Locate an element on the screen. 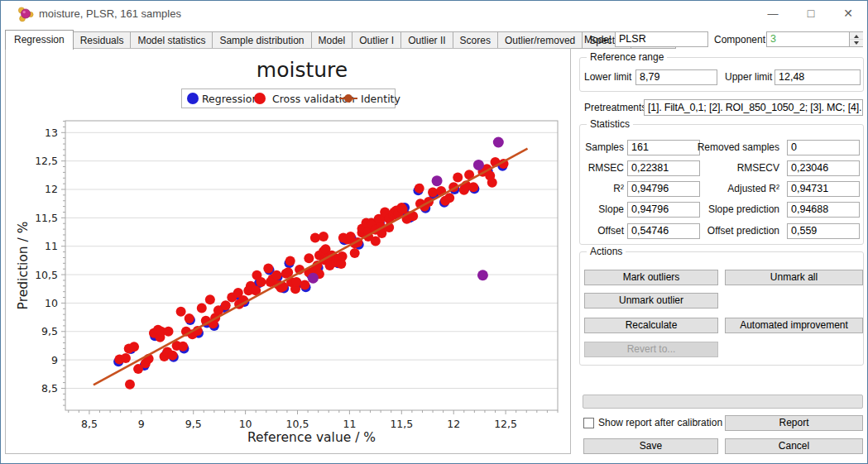  slope-label: Slope is located at coordinates (602, 210).